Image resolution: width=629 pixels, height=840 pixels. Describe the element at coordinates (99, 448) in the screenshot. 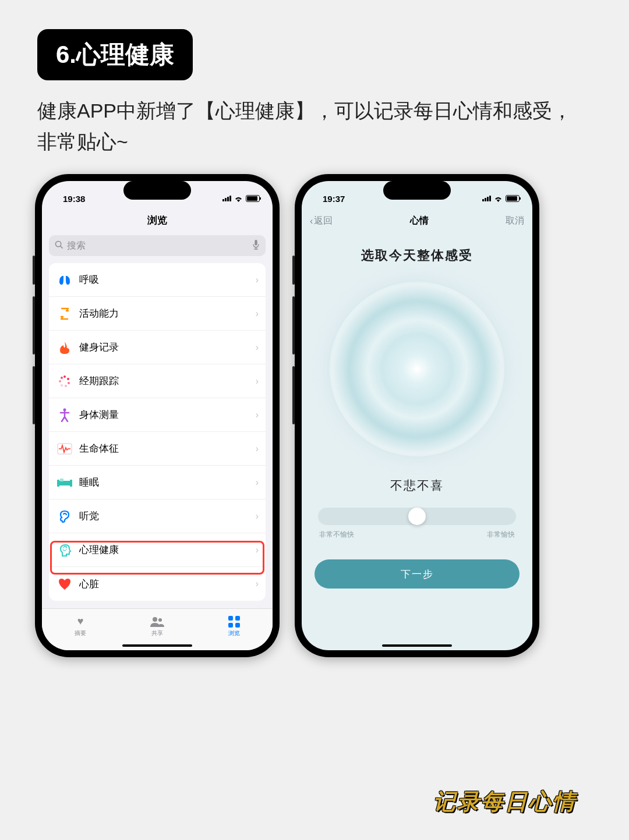

I see `row-label: 生命体征` at that location.